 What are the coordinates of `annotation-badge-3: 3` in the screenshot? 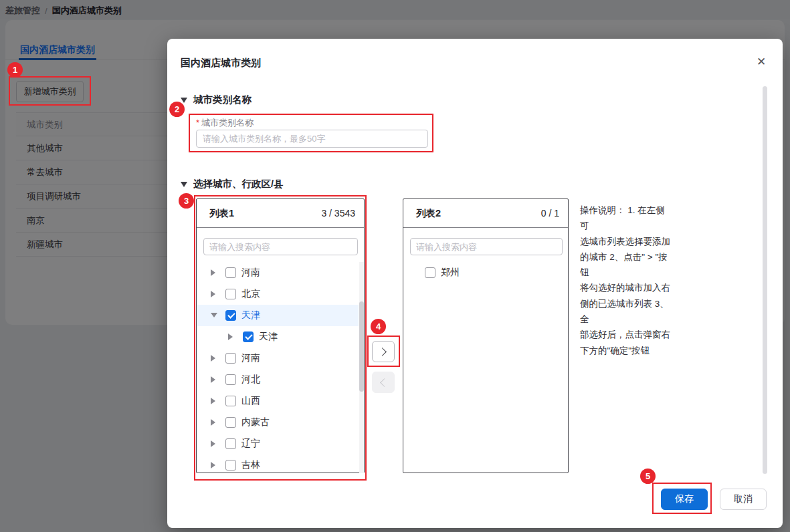 It's located at (186, 201).